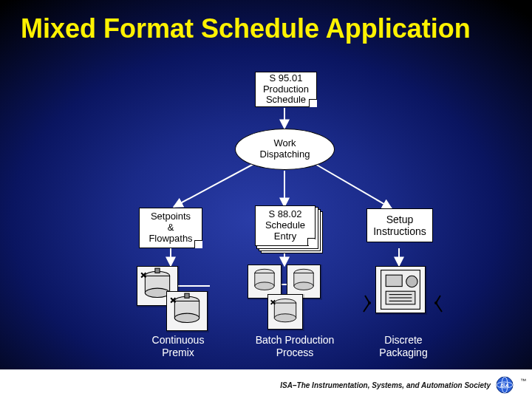 The height and width of the screenshot is (399, 532). I want to click on node-production-schedule: S 95.01 Production Schedule, so click(286, 89).